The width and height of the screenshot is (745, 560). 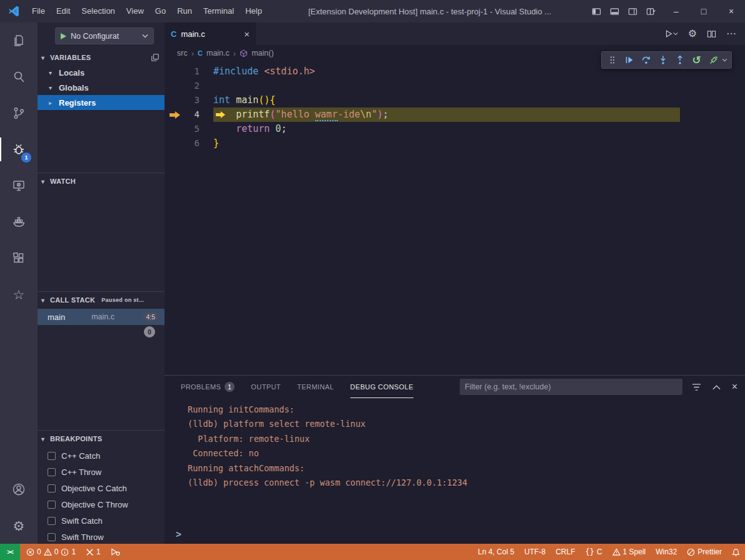 What do you see at coordinates (19, 149) in the screenshot?
I see `sidebar-item-run-and-debug: 1` at bounding box center [19, 149].